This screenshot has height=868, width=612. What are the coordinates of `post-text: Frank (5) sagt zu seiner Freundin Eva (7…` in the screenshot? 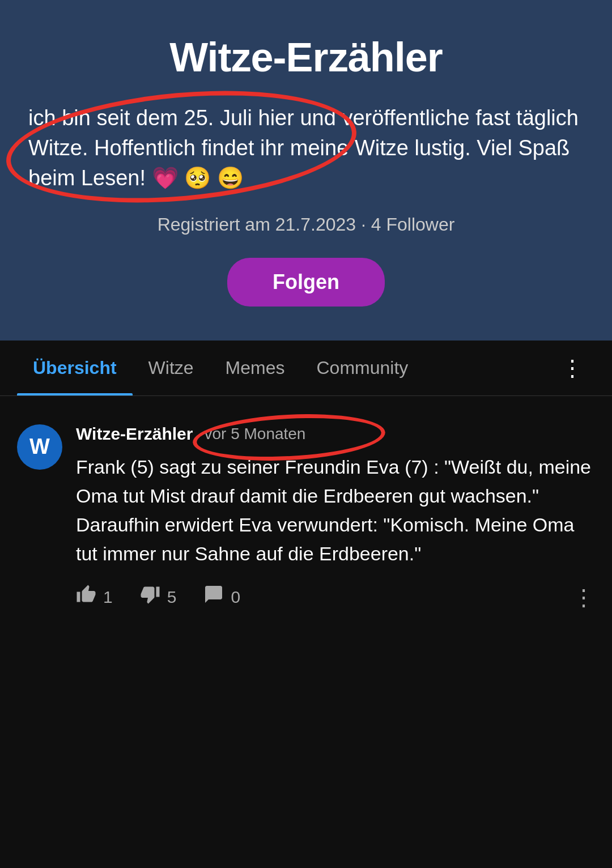 It's located at (335, 510).